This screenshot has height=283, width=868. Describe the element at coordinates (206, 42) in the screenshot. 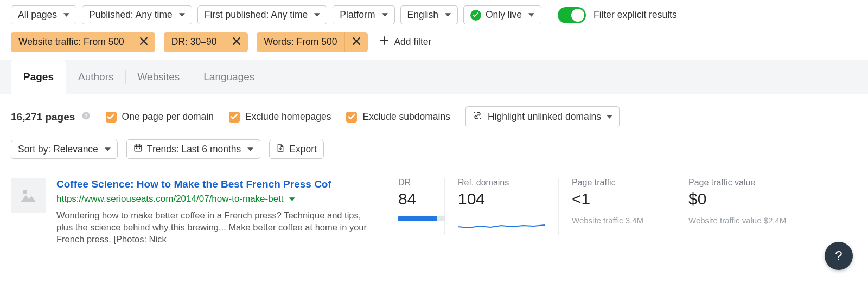

I see `chip-dr: DR: 30–90` at that location.